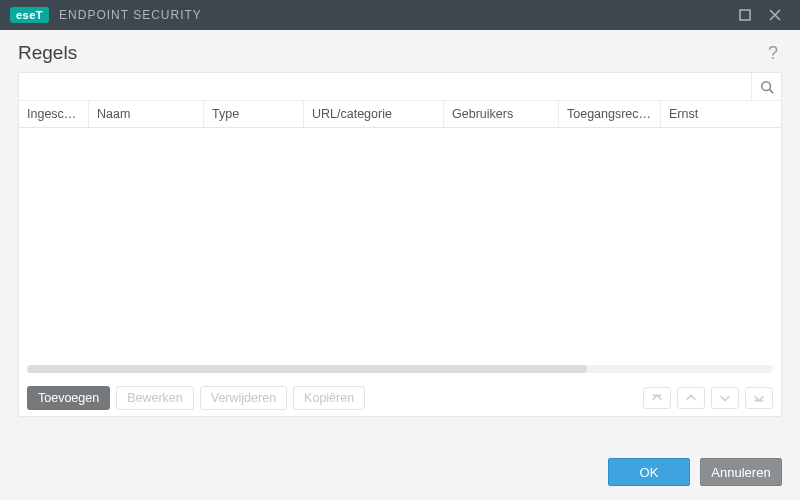 Image resolution: width=800 pixels, height=500 pixels. Describe the element at coordinates (610, 114) in the screenshot. I see `column-header: Toegangsrechten` at that location.